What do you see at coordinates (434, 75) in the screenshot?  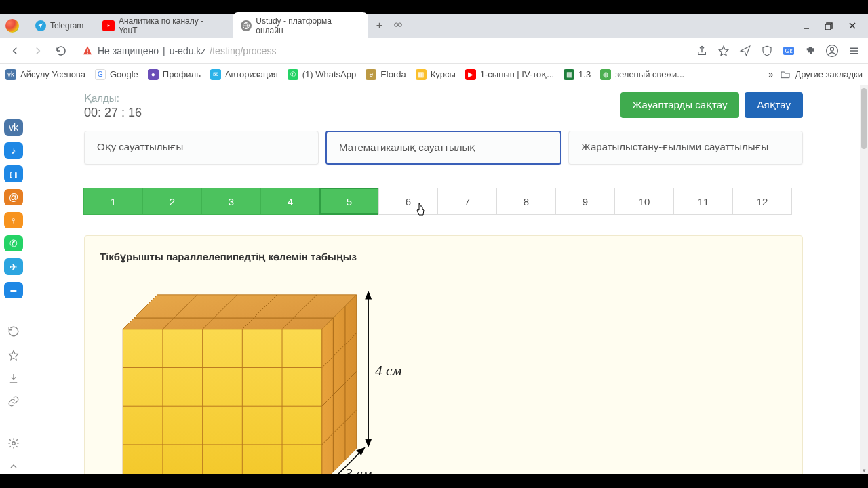 I see `bookmarks-bar: vkАйсулу Усенова GGoogle ●Профиль ✉Автор…` at bounding box center [434, 75].